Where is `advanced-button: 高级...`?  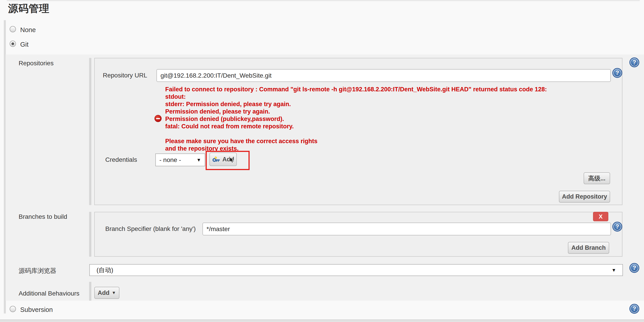
advanced-button: 高级... is located at coordinates (597, 178).